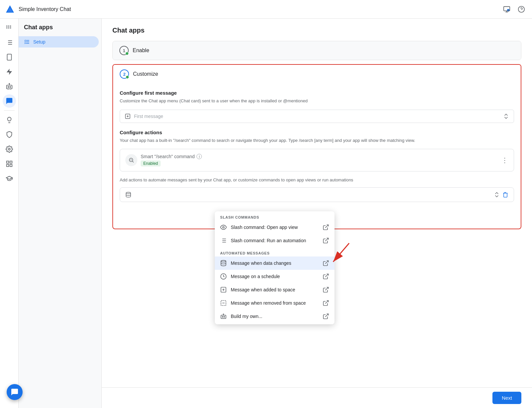 Image resolution: width=532 pixels, height=408 pixels. Describe the element at coordinates (9, 43) in the screenshot. I see `sidebar-icon-list` at that location.